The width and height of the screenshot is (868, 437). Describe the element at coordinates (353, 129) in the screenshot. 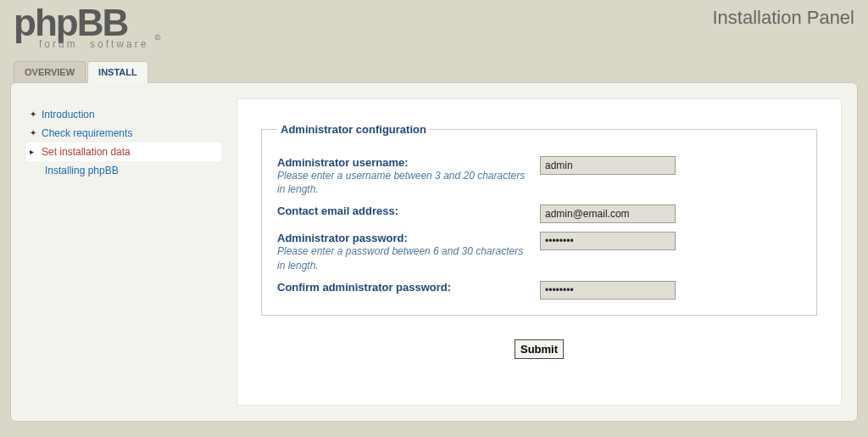

I see `fieldset-legend: Administrator configuration` at that location.